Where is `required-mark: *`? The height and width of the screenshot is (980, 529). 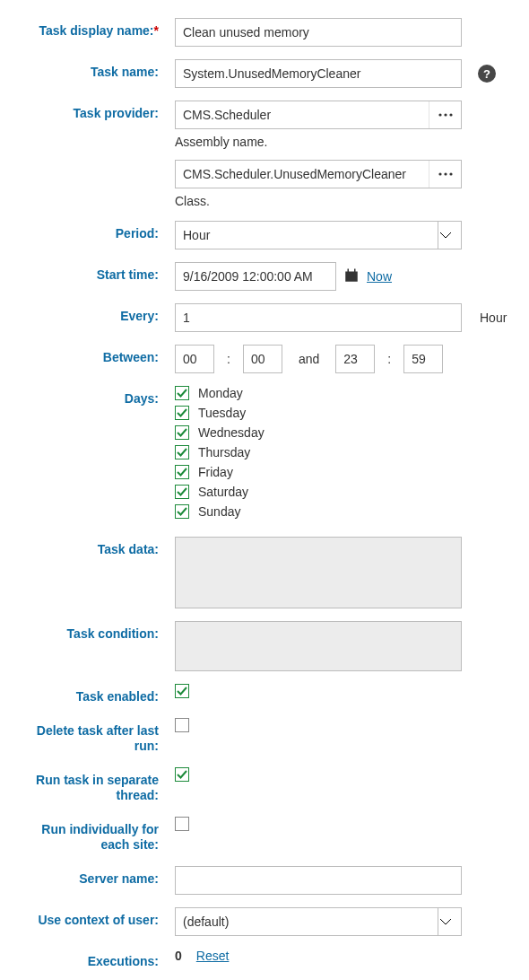
required-mark: * is located at coordinates (156, 31).